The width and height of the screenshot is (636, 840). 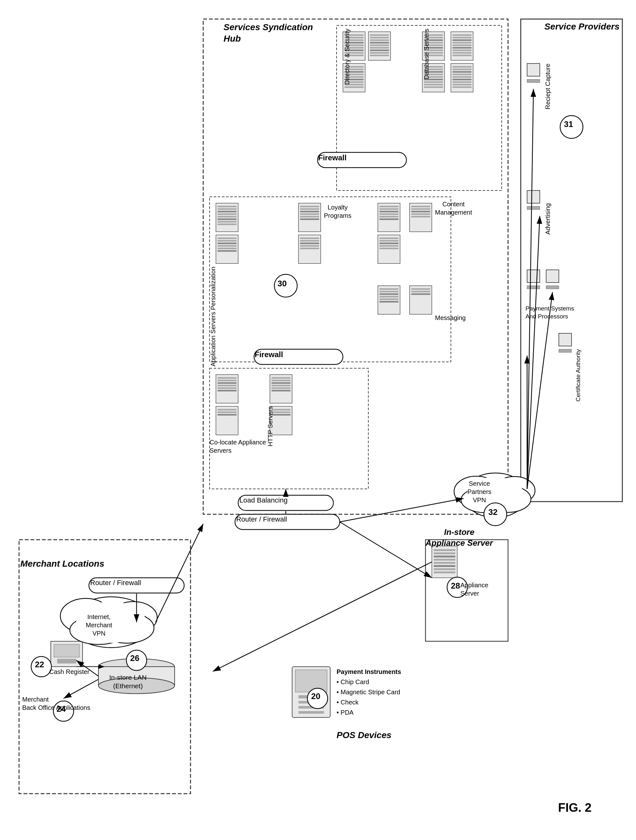 What do you see at coordinates (451, 318) in the screenshot?
I see `messaging-label: Messaging` at bounding box center [451, 318].